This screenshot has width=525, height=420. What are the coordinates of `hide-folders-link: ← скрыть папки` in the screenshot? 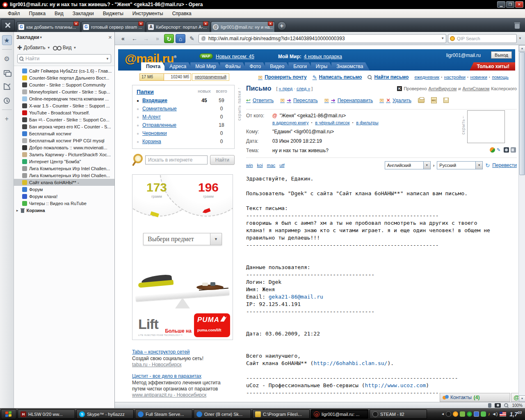 It's located at (240, 103).